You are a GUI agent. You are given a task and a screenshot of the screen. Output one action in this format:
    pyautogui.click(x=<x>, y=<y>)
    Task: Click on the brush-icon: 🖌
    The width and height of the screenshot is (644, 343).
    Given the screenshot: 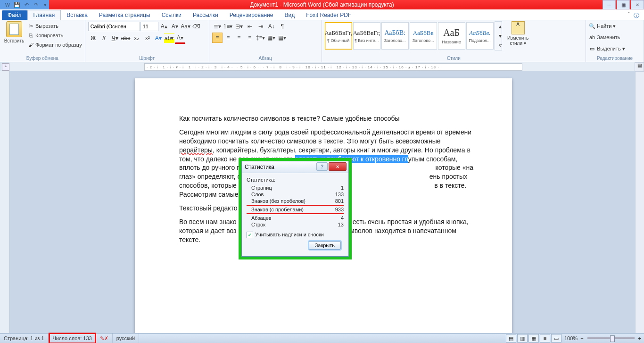 What is the action you would take?
    pyautogui.click(x=31, y=45)
    